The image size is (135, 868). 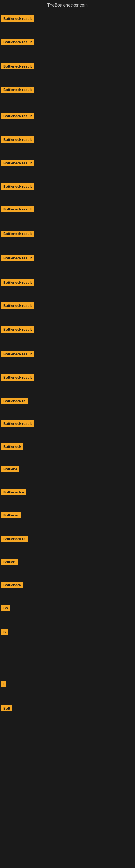 I want to click on bottleneck-row: Bottleneck e, so click(x=13, y=493).